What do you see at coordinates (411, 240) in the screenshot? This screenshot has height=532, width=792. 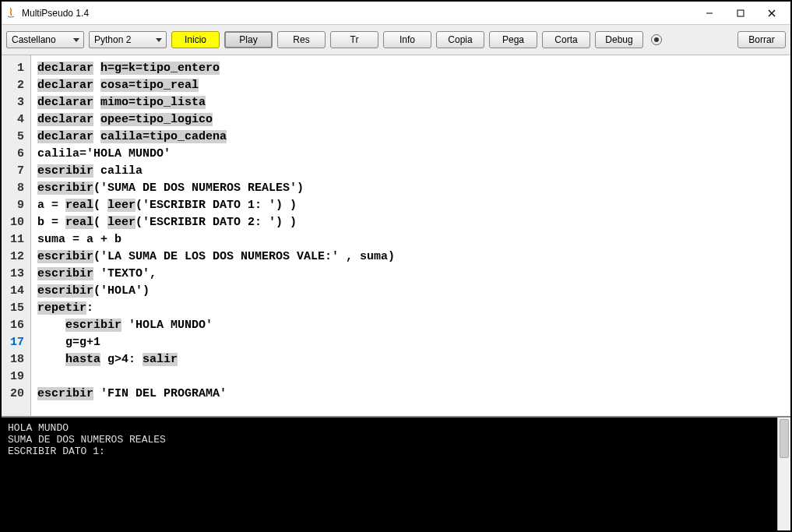 I see `code-line: suma = a + b` at bounding box center [411, 240].